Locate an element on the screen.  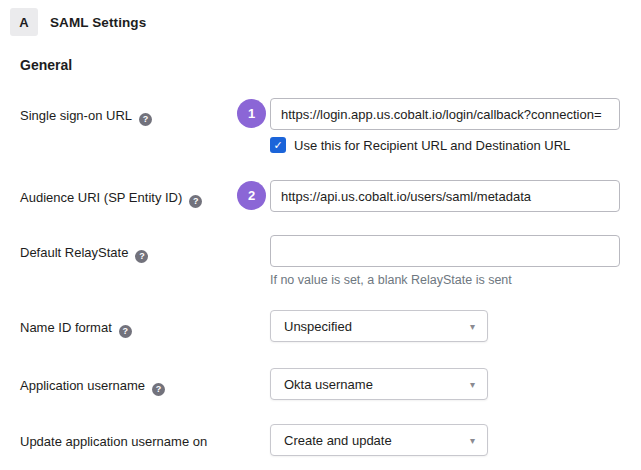
row-name-id-format: Name ID format? Unspecified ▾ is located at coordinates (330, 326).